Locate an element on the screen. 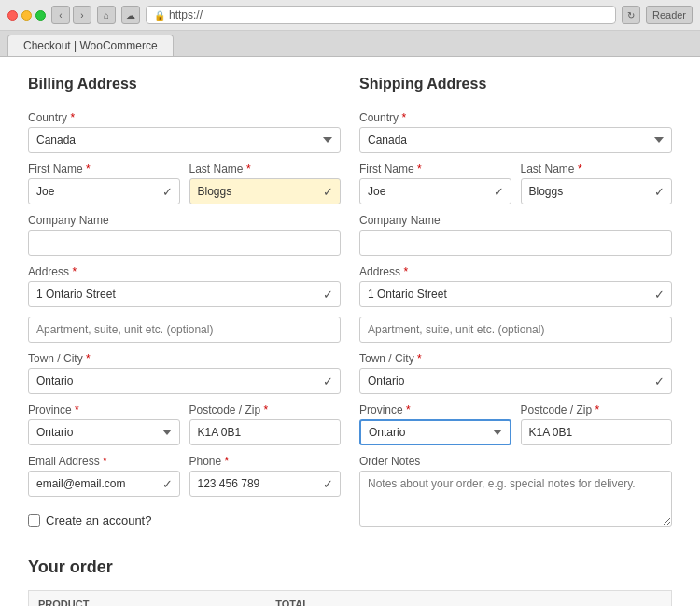 The height and width of the screenshot is (606, 700). billing-firstname-input is located at coordinates (105, 191).